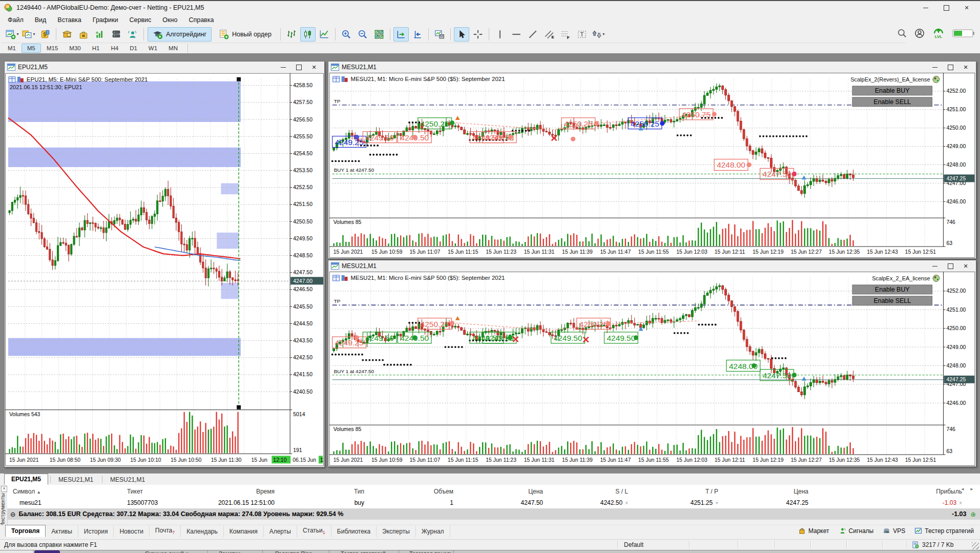  I want to click on table-cell-2: 2021.06.15 12:51:00, so click(246, 503).